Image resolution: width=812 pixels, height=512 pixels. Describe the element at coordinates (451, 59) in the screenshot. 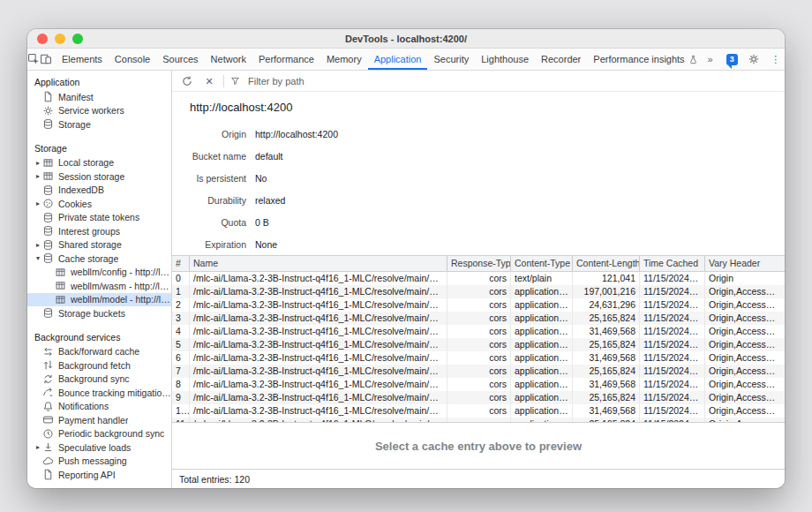

I see `tab-security: Security` at that location.